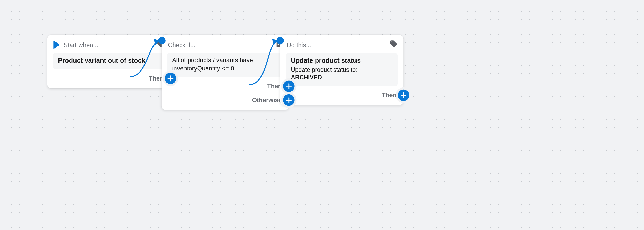  Describe the element at coordinates (109, 78) in the screenshot. I see `node-start-then-row: Then` at that location.